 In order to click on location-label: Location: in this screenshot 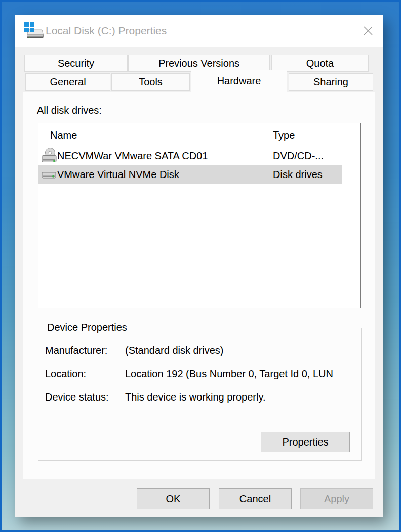, I will do `click(66, 374)`.